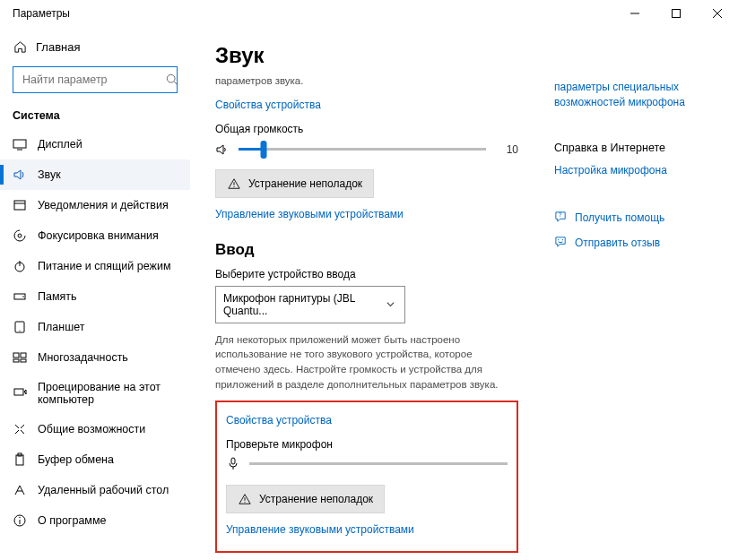  What do you see at coordinates (362, 149) in the screenshot?
I see `slider-track` at bounding box center [362, 149].